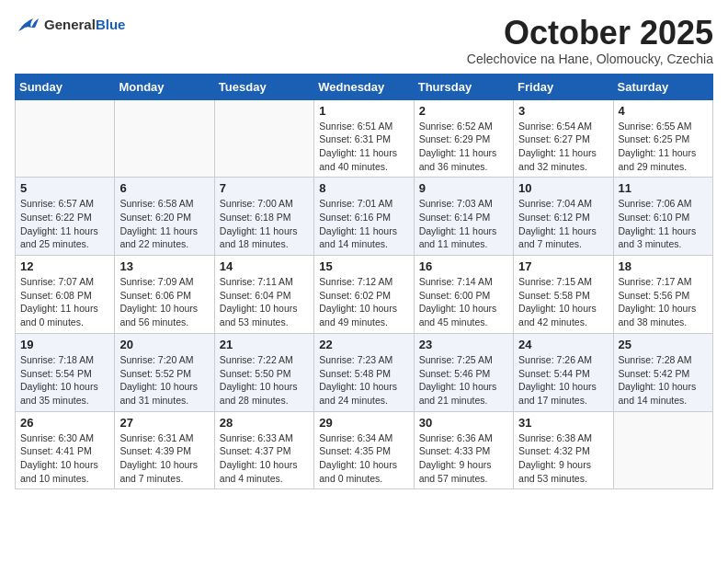 Image resolution: width=728 pixels, height=563 pixels. What do you see at coordinates (164, 188) in the screenshot?
I see `day-number: 6` at bounding box center [164, 188].